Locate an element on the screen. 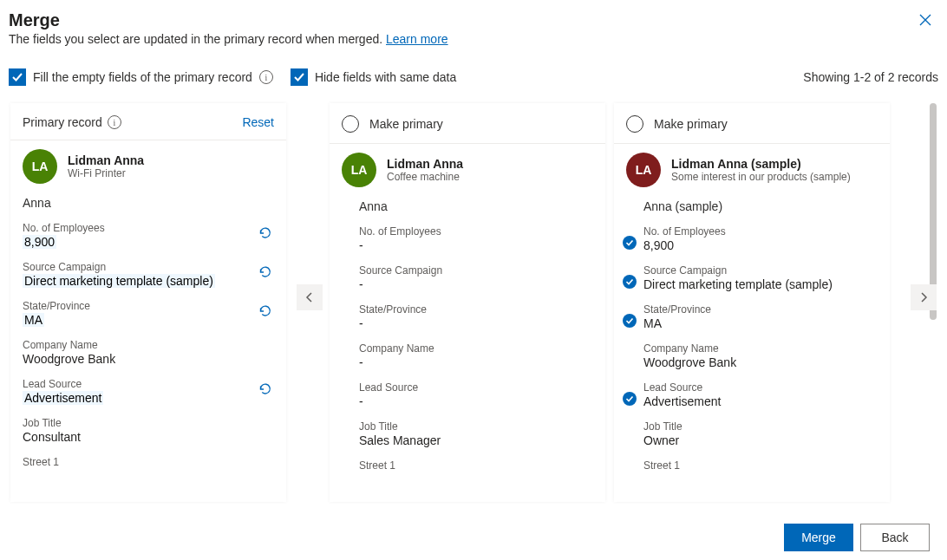 The image size is (947, 560). subtitle-text: The fields you select are updated in the… is located at coordinates (198, 39).